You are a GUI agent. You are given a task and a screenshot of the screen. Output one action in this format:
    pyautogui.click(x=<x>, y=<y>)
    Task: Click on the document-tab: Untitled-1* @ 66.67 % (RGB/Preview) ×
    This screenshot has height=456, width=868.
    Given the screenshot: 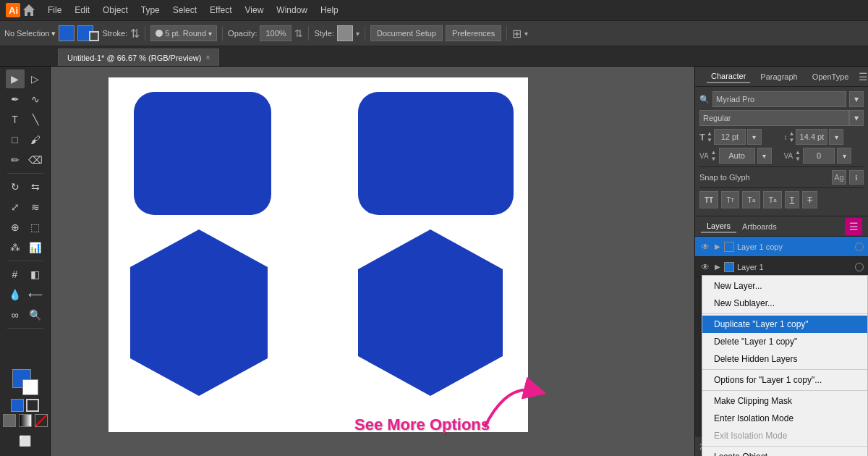 What is the action you would take?
    pyautogui.click(x=139, y=57)
    